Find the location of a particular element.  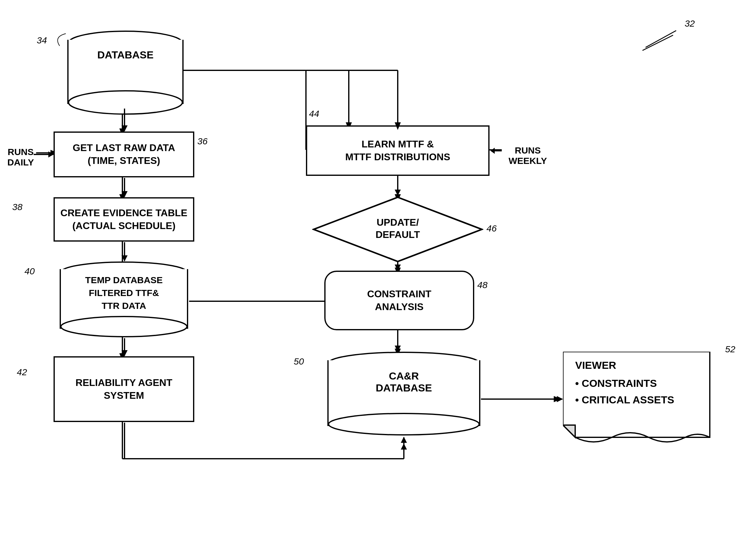

ref-36: 36 is located at coordinates (203, 141).